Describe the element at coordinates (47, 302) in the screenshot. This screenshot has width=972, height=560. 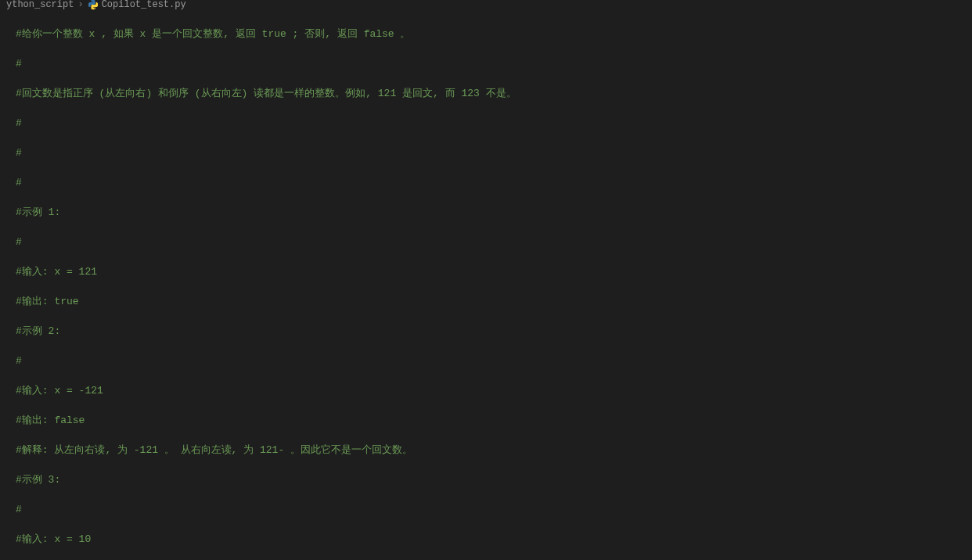
I see `comment-line: #输出: true` at that location.